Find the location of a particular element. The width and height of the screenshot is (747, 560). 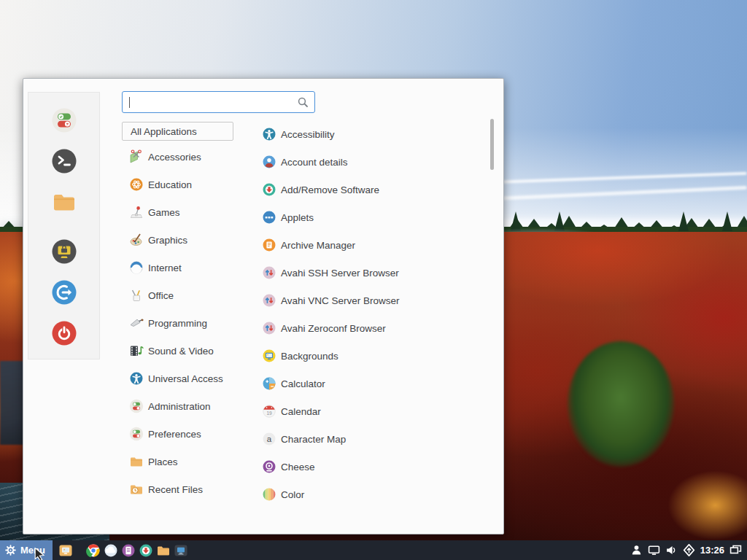

category-item: Recent Files is located at coordinates (187, 489).